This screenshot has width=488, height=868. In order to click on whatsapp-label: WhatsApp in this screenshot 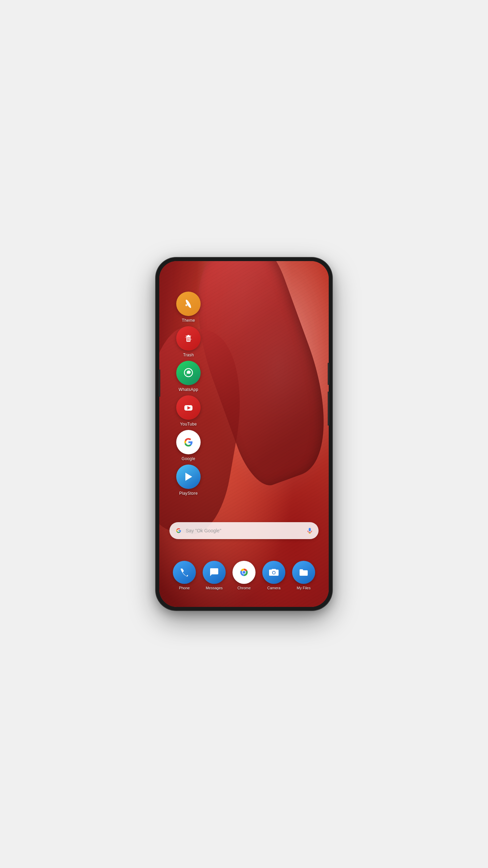, I will do `click(188, 390)`.